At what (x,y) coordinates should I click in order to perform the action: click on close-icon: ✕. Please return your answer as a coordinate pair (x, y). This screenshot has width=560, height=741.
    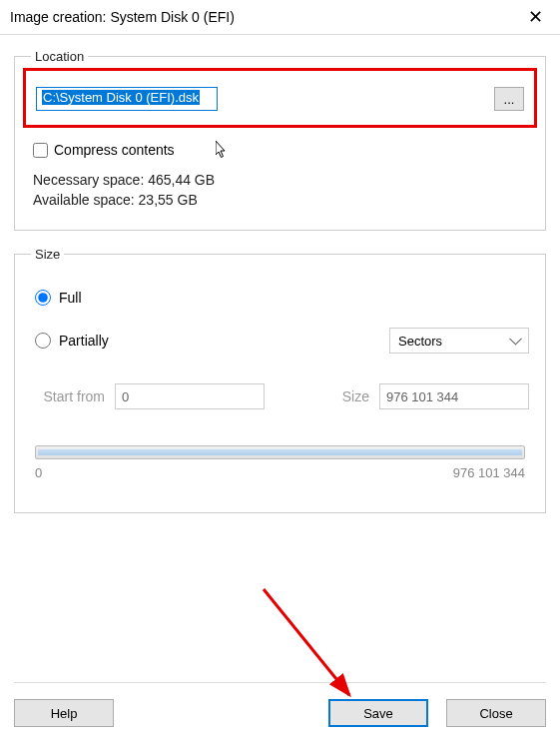
    Looking at the image, I should click on (535, 17).